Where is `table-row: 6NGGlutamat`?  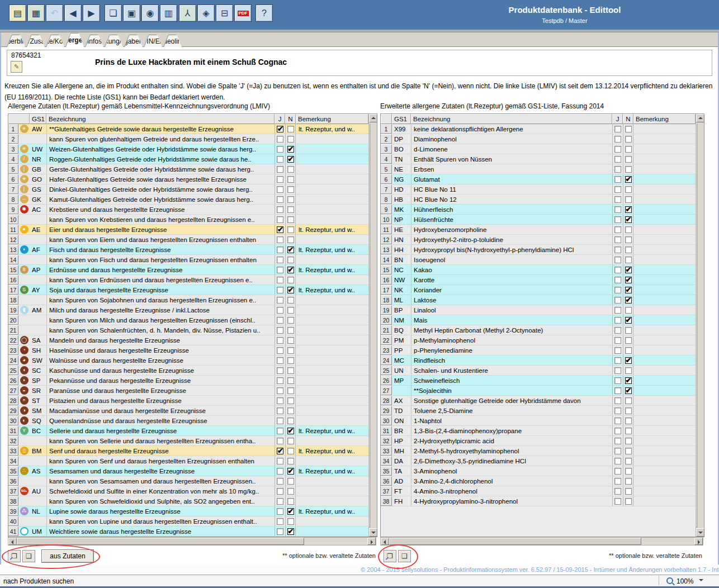 table-row: 6NGGlutamat is located at coordinates (542, 179).